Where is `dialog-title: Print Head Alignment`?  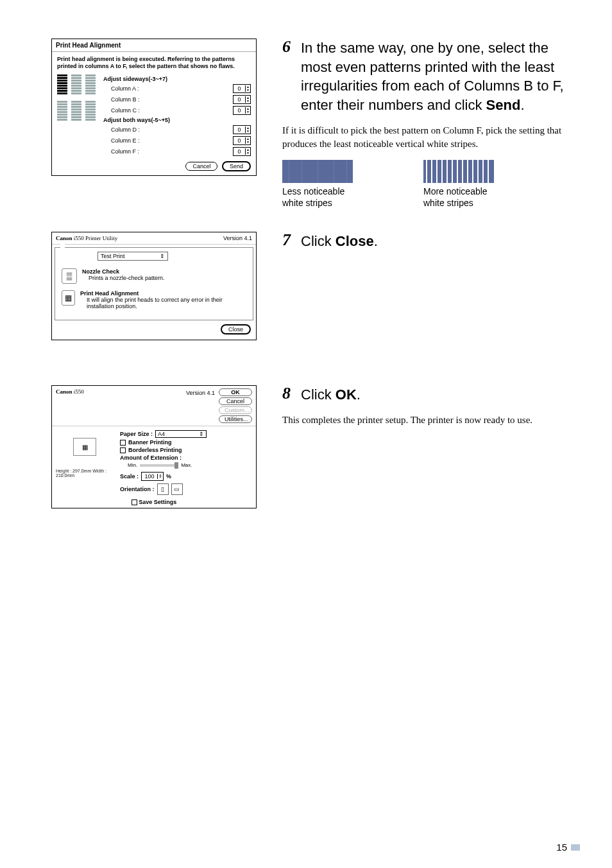
dialog-title: Print Head Alignment is located at coordinates (154, 46).